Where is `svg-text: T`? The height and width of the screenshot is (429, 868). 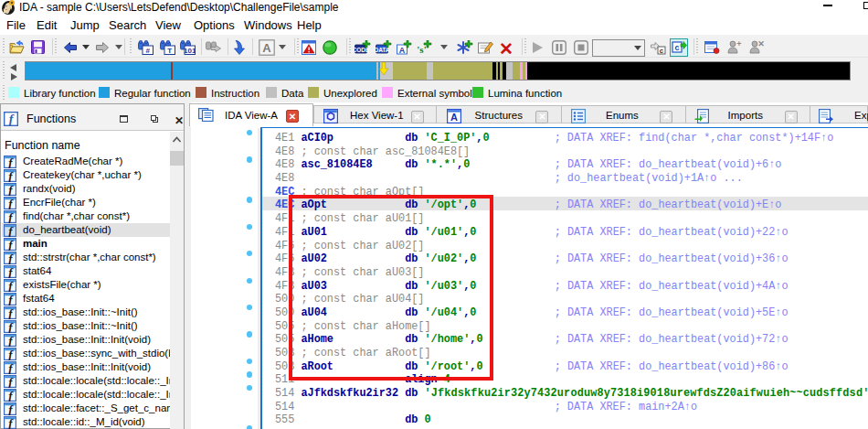 svg-text: T is located at coordinates (170, 51).